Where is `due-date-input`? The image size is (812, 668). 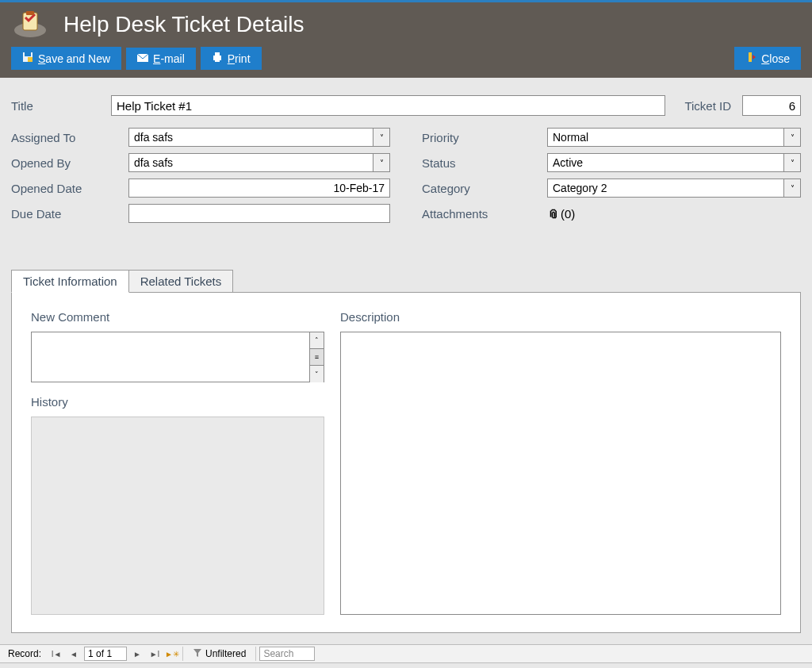 due-date-input is located at coordinates (259, 213).